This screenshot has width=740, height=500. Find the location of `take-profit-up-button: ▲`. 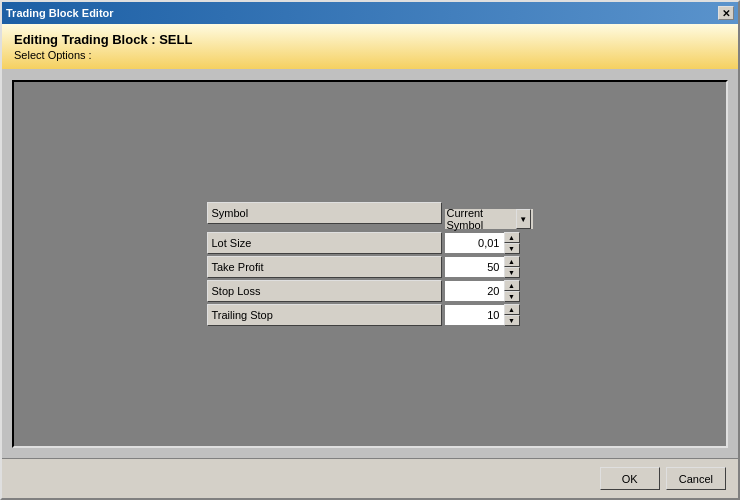

take-profit-up-button: ▲ is located at coordinates (512, 262).